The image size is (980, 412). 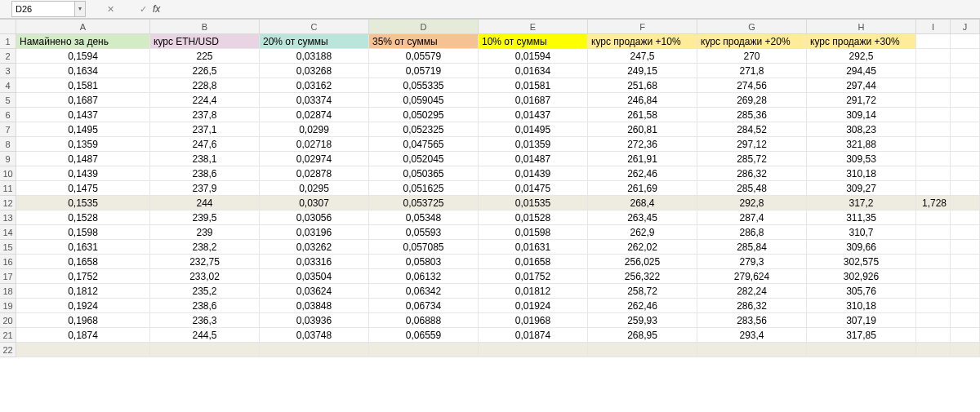 What do you see at coordinates (862, 233) in the screenshot?
I see `cell-H14: 310,7` at bounding box center [862, 233].